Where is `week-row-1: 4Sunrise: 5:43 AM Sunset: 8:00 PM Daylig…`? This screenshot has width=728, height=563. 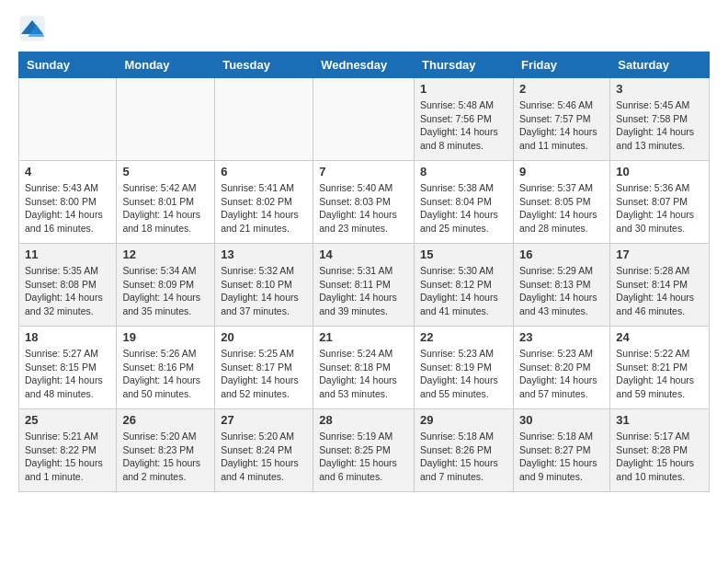 week-row-1: 4Sunrise: 5:43 AM Sunset: 8:00 PM Daylig… is located at coordinates (364, 202).